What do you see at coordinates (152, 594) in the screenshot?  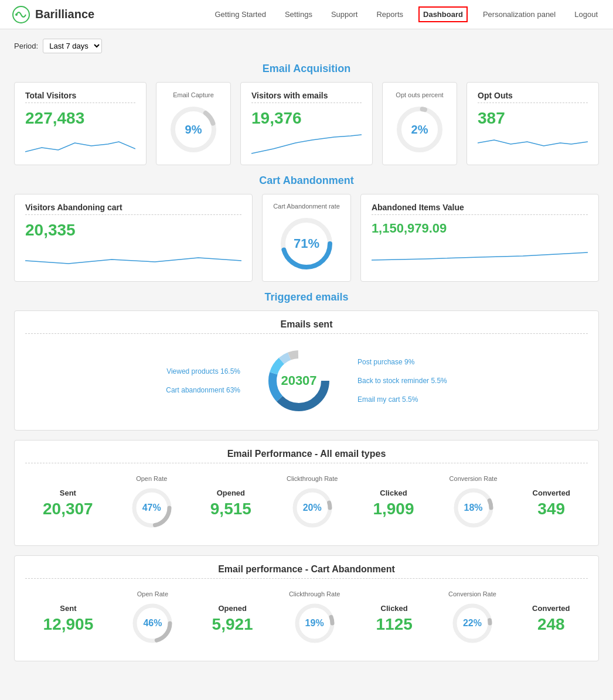 I see `cart-open-rate-label: Open Rate` at bounding box center [152, 594].